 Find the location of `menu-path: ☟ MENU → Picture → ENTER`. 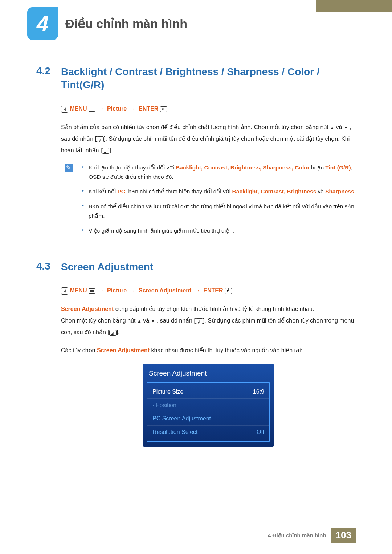

menu-path: ☟ MENU → Picture → ENTER is located at coordinates (208, 109).